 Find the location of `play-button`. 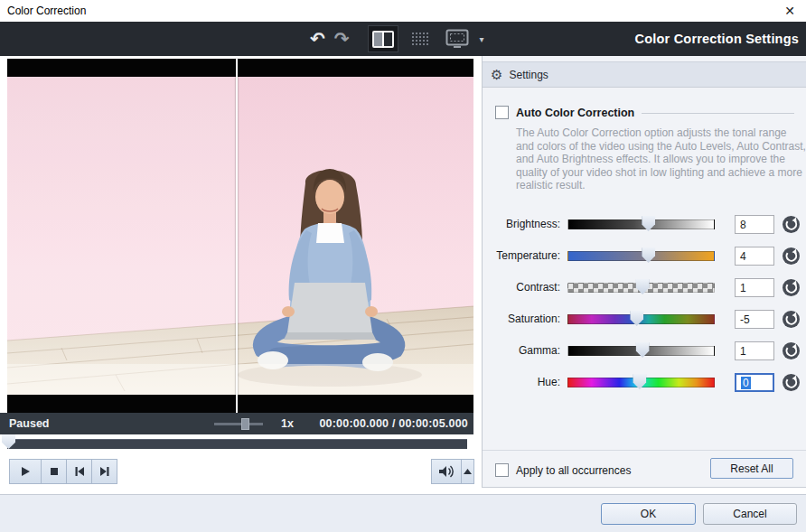

play-button is located at coordinates (25, 471).